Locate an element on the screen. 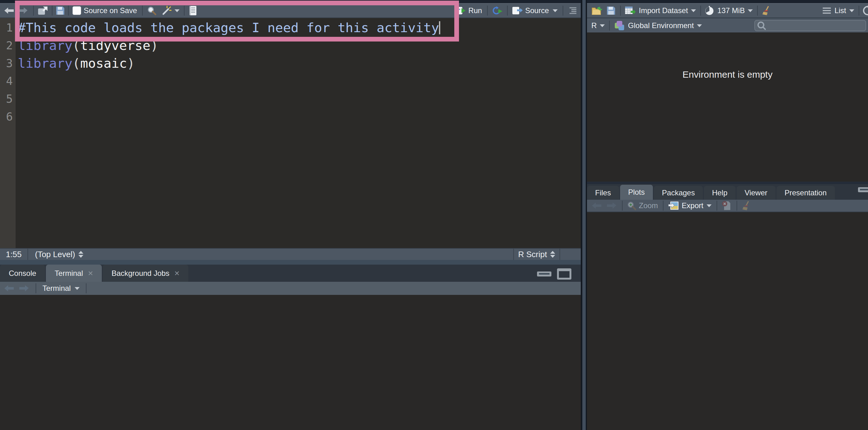  list-view-icon is located at coordinates (827, 11).